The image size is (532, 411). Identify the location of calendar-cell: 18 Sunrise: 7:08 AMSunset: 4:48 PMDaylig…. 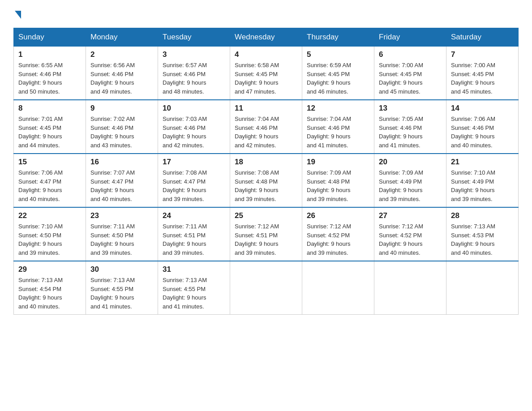
(266, 180).